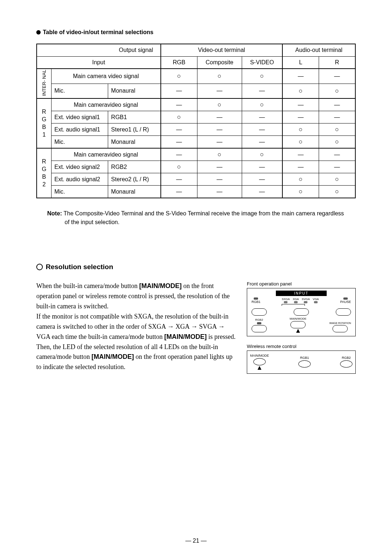 Image resolution: width=392 pixels, height=555 pixels. What do you see at coordinates (134, 179) in the screenshot?
I see `row-stereo2: Stereo2 (L / R)` at bounding box center [134, 179].